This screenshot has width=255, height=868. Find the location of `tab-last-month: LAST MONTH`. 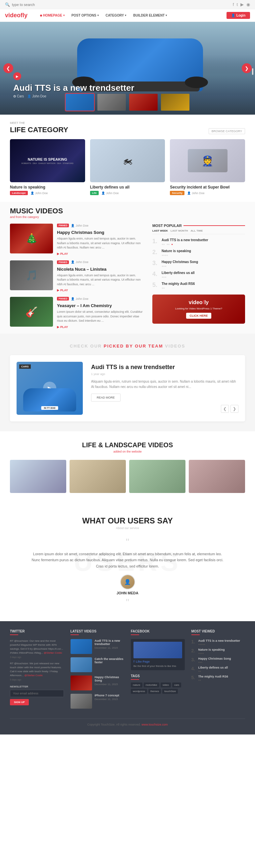

tab-last-month: LAST MONTH is located at coordinates (179, 230).